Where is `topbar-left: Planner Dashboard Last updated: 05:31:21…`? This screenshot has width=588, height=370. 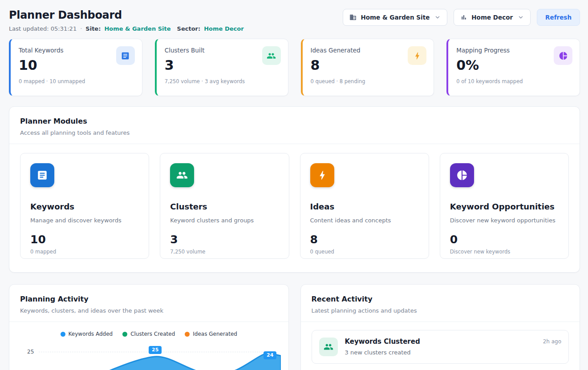 topbar-left: Planner Dashboard Last updated: 05:31:21… is located at coordinates (126, 20).